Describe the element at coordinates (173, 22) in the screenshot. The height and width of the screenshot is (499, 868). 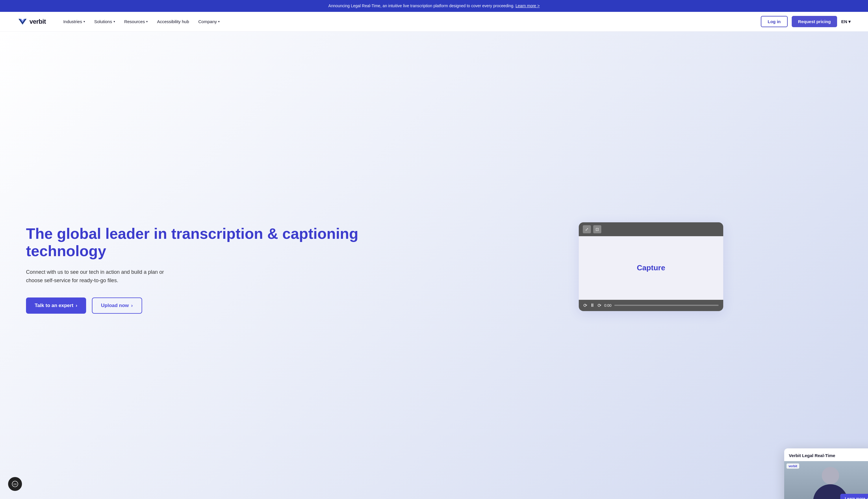
I see `nav-item-accessibility-hub: Accessibility hub` at that location.